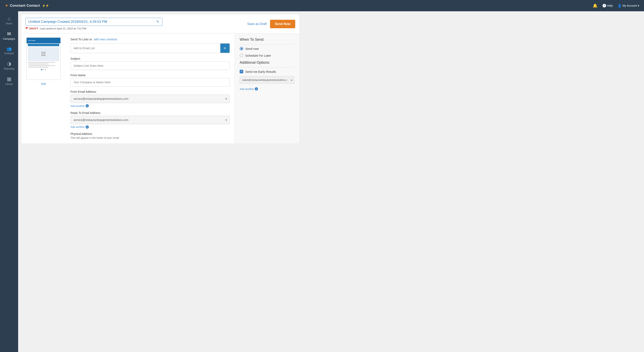  What do you see at coordinates (225, 48) in the screenshot?
I see `add-list-button: +` at bounding box center [225, 48].